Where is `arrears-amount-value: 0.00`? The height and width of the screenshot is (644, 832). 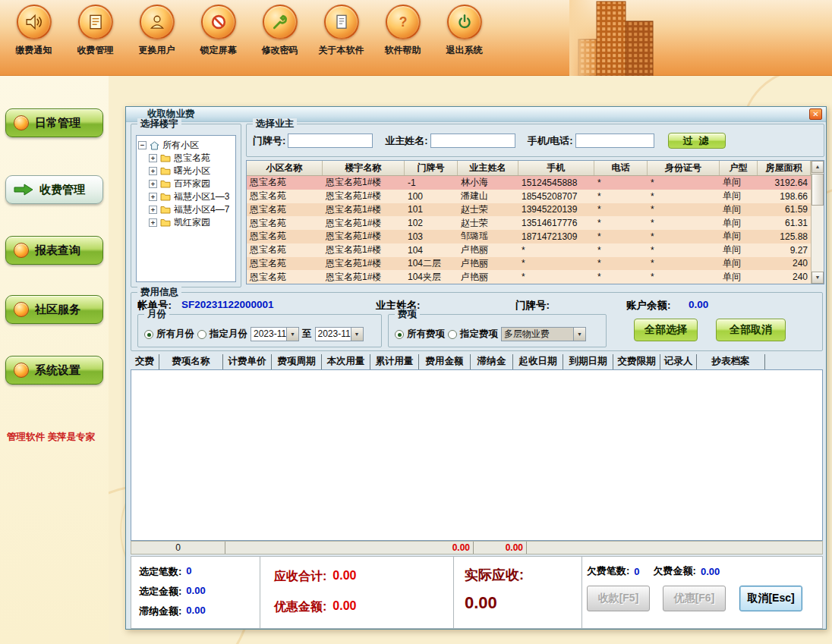 arrears-amount-value: 0.00 is located at coordinates (711, 572).